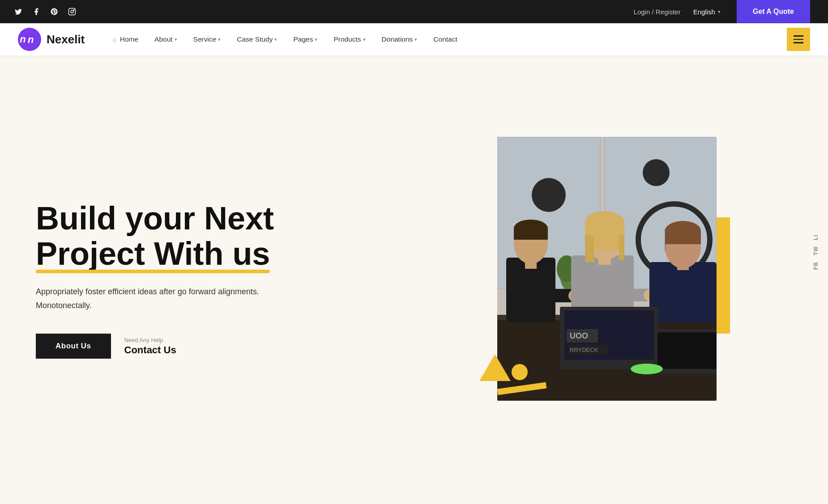 Image resolution: width=828 pixels, height=504 pixels. I want to click on green-oval, so click(647, 370).